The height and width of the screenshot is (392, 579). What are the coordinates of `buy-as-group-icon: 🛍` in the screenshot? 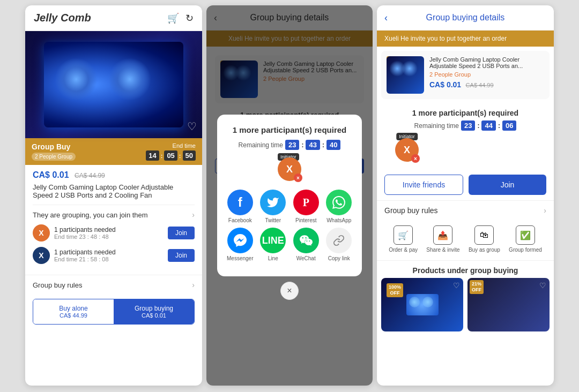 It's located at (484, 235).